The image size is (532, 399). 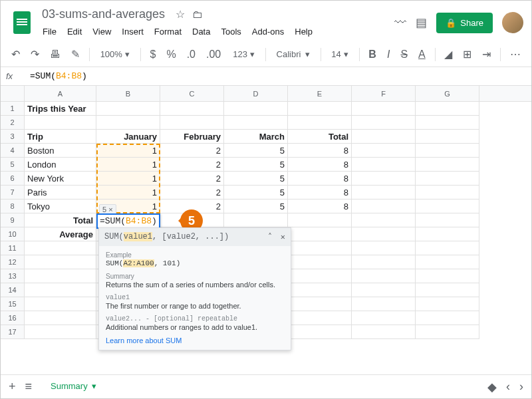 I want to click on strike-icon: S, so click(x=404, y=55).